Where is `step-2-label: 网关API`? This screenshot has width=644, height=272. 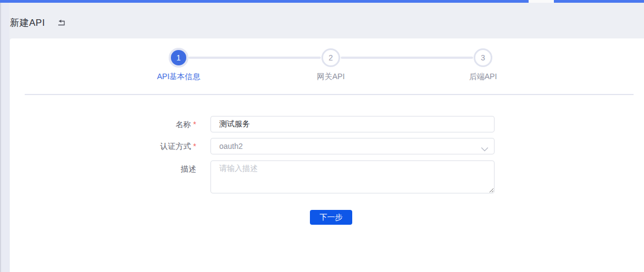 step-2-label: 网关API is located at coordinates (331, 77).